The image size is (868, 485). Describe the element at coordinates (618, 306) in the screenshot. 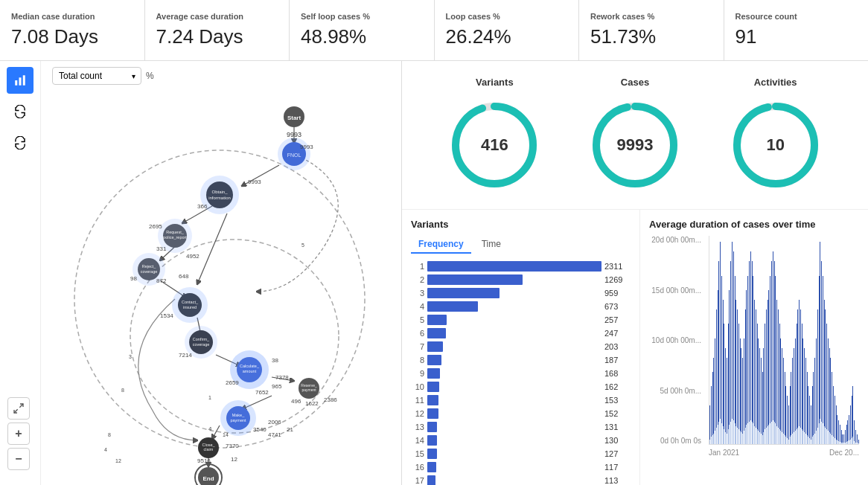

I see `variant-count-4: 673` at that location.